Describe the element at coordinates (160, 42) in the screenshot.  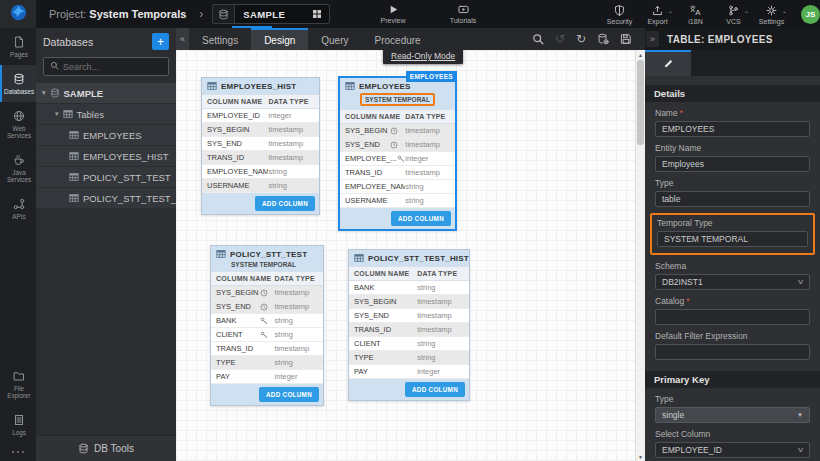
I see `add-database-button: +` at that location.